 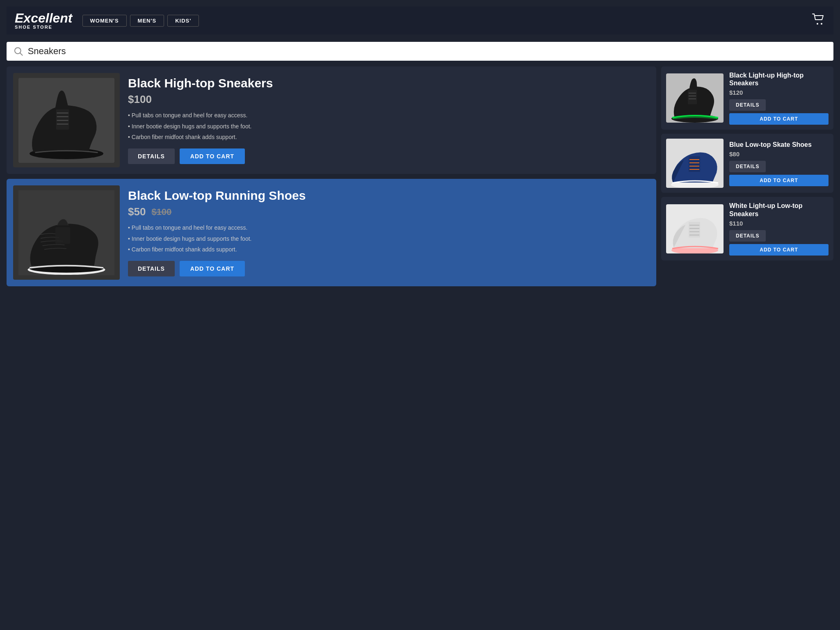 I want to click on product-image-black-hightop, so click(x=66, y=120).